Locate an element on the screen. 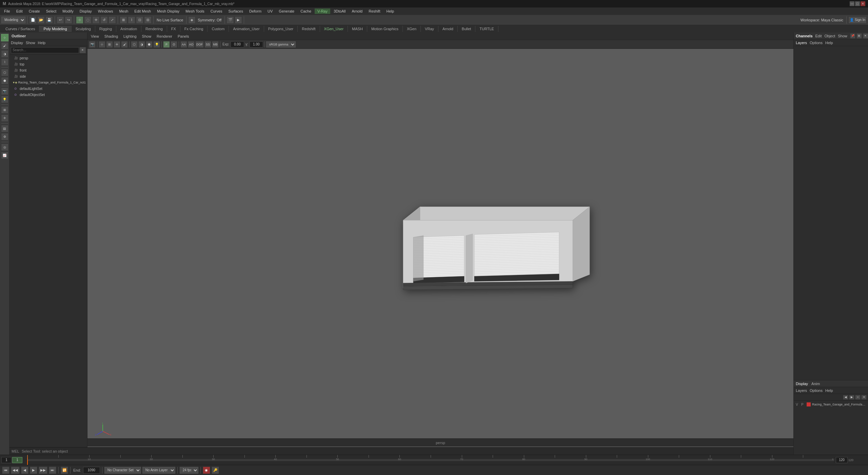 The height and width of the screenshot is (475, 868). menu-edit-mesh: Edit Mesh is located at coordinates (142, 11).